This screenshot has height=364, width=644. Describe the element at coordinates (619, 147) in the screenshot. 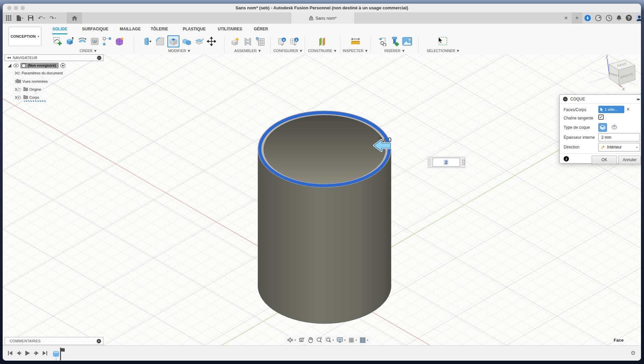

I see `direction-dropdown: Intérieur ▾` at that location.